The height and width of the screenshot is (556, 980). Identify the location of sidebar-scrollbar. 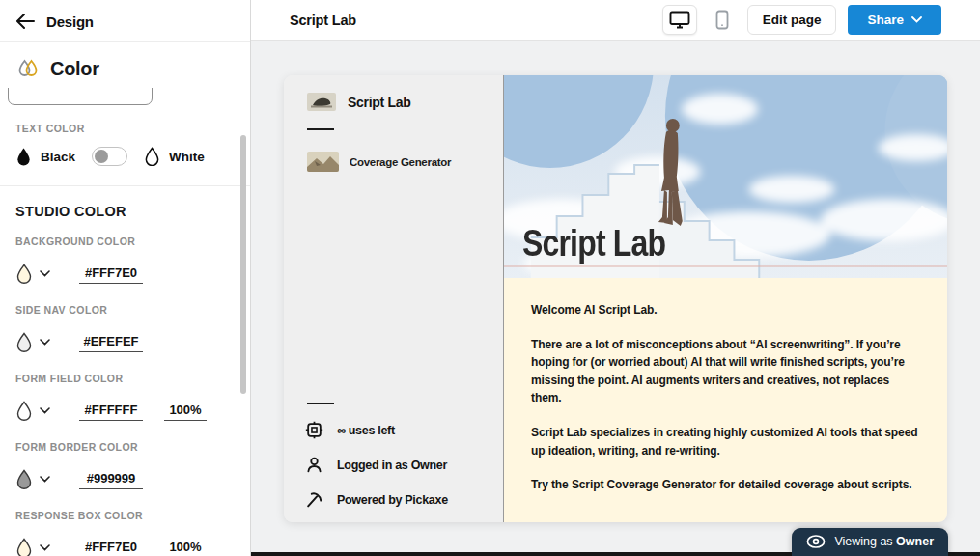
(243, 264).